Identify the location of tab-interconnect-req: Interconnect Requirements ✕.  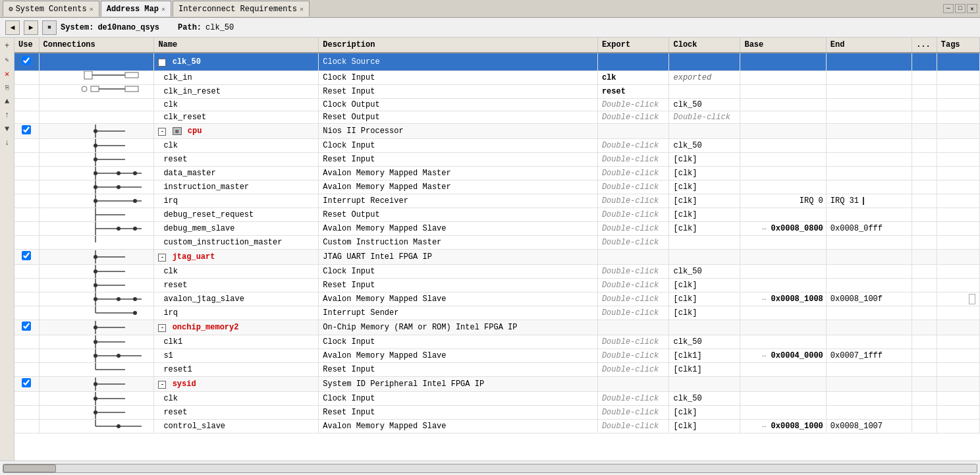
(241, 9).